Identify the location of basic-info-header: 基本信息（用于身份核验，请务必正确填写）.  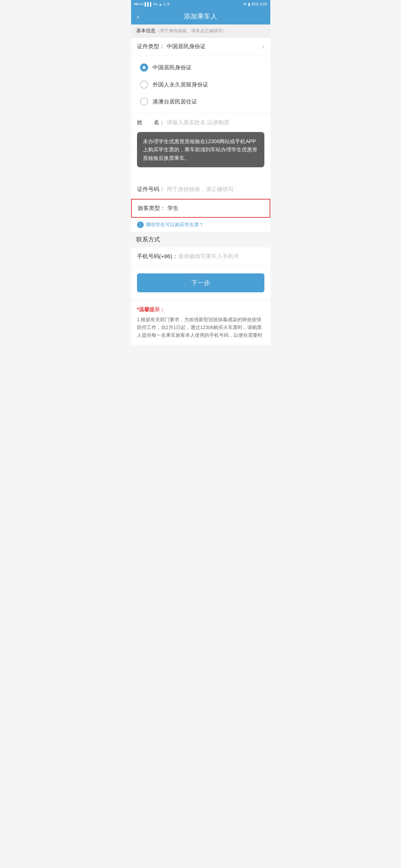
(200, 31).